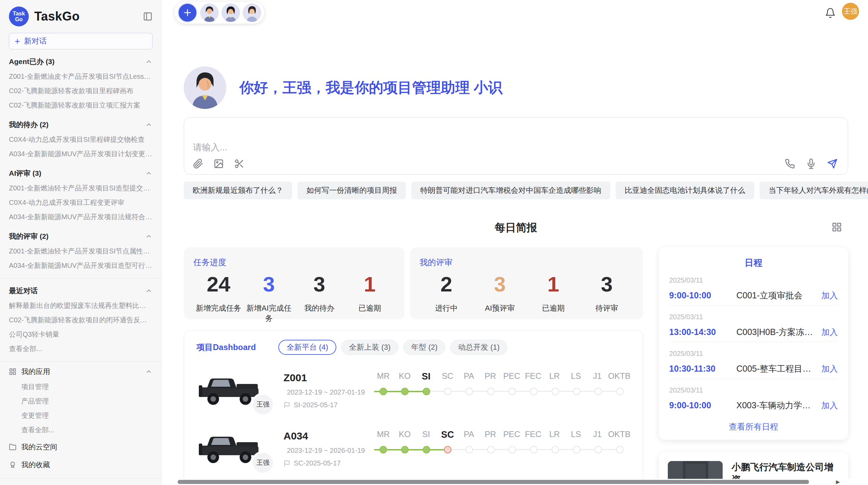  What do you see at coordinates (81, 91) in the screenshot?
I see `sidebar-item: C02-飞腾新能源轻客改款项目里程碑画布` at bounding box center [81, 91].